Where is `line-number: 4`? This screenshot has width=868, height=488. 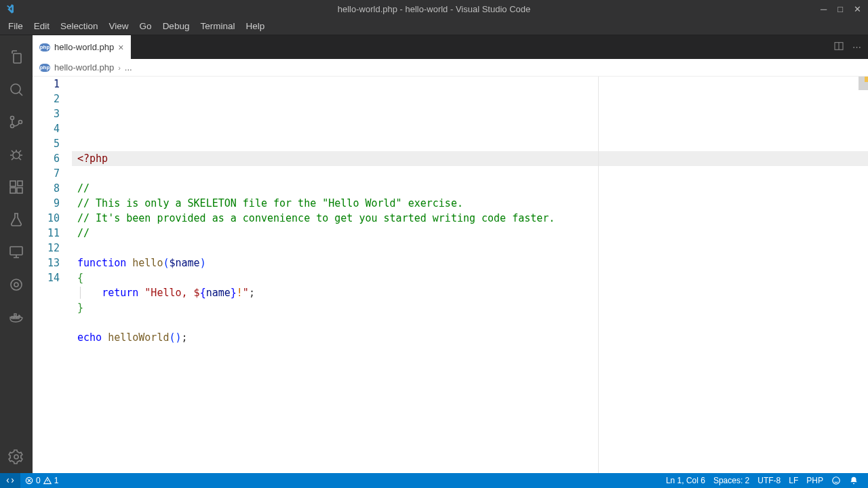
line-number: 4 is located at coordinates (46, 129).